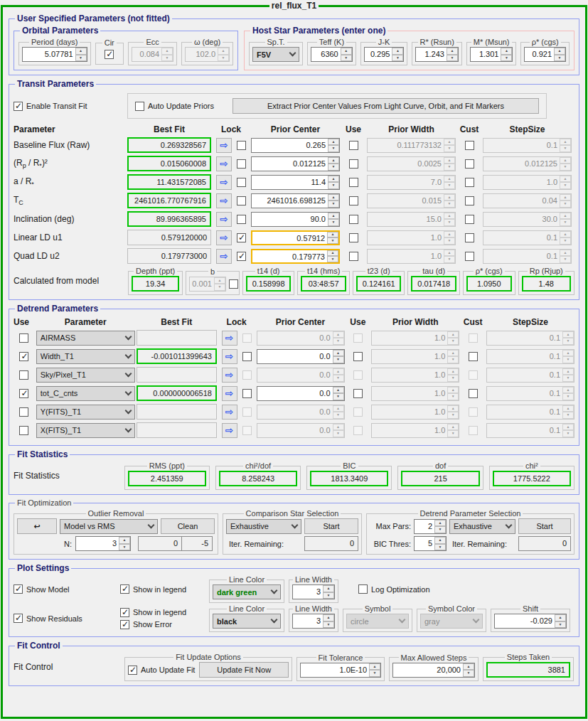  Describe the element at coordinates (545, 54) in the screenshot. I see `rho-spinner: 0.921▲▼` at that location.